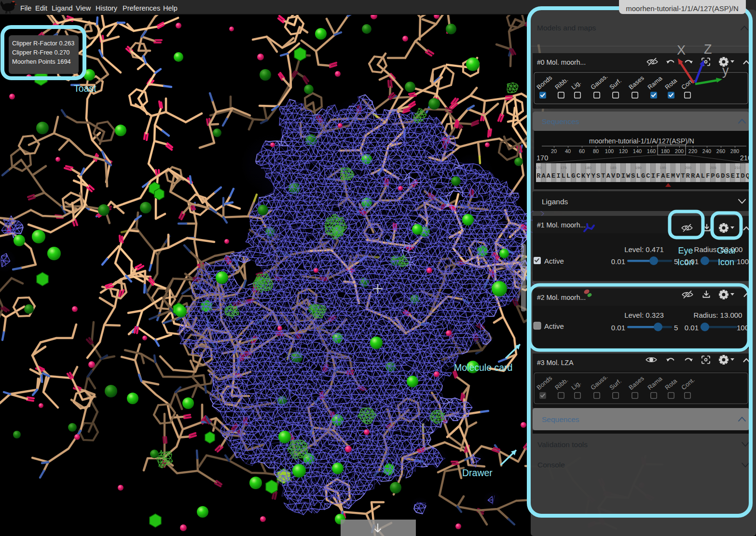  I want to click on svg-text: 160, so click(651, 151).